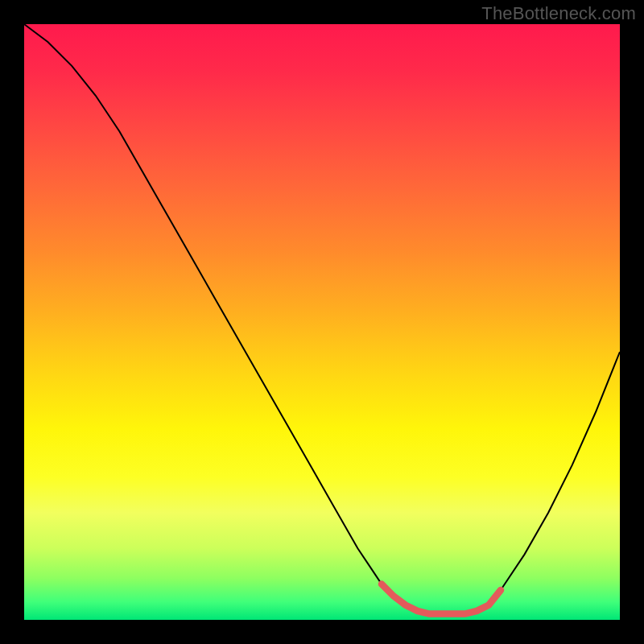  I want to click on optimal-range-highlight, so click(441, 599).